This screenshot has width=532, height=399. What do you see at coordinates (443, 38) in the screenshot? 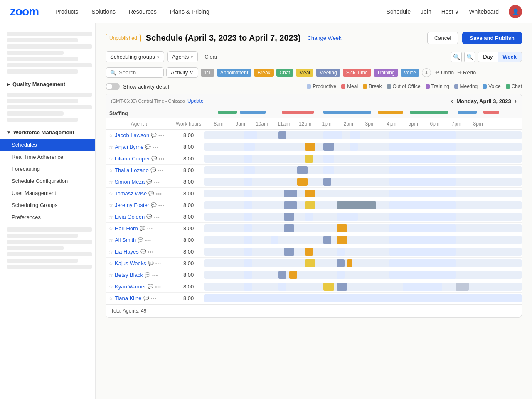
I see `cancel-button: Cancel` at bounding box center [443, 38].